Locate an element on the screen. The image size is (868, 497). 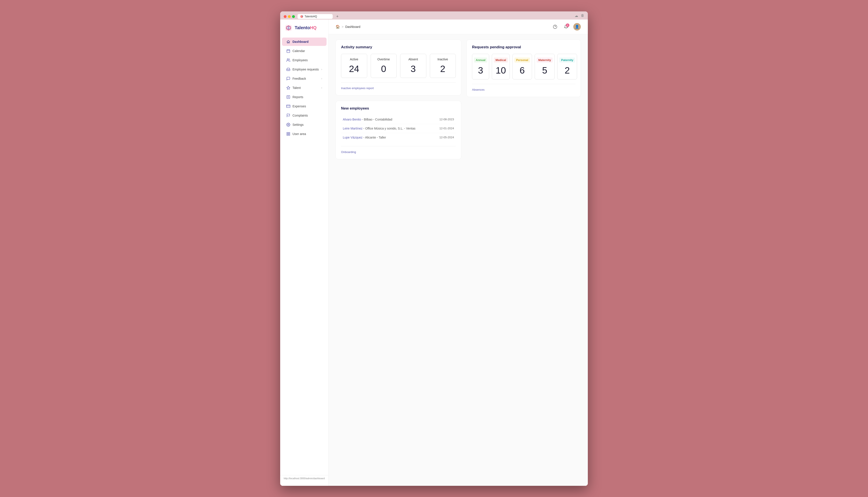
notifications-button: 0 is located at coordinates (566, 27).